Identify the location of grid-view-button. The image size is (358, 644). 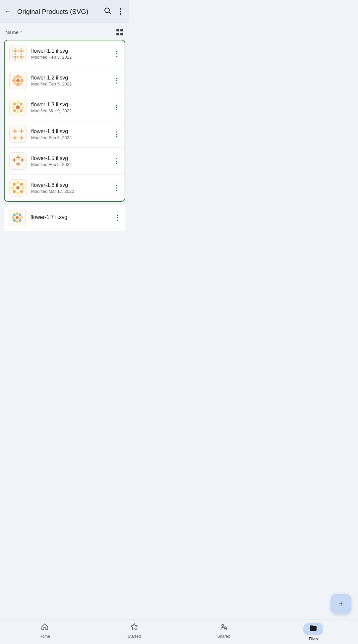
(120, 32).